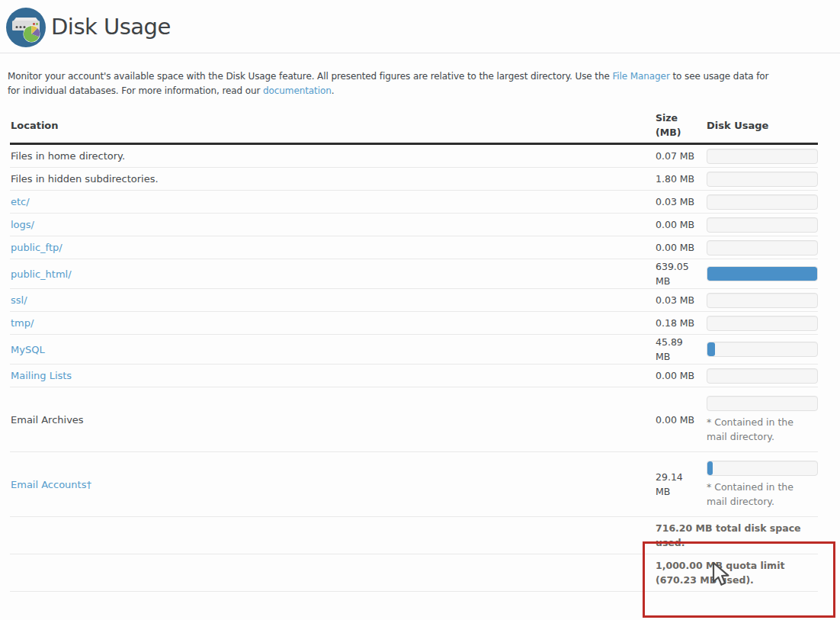 The width and height of the screenshot is (840, 620). What do you see at coordinates (136, 91) in the screenshot?
I see `intro-text-segment: for individual databases. For more infor…` at bounding box center [136, 91].